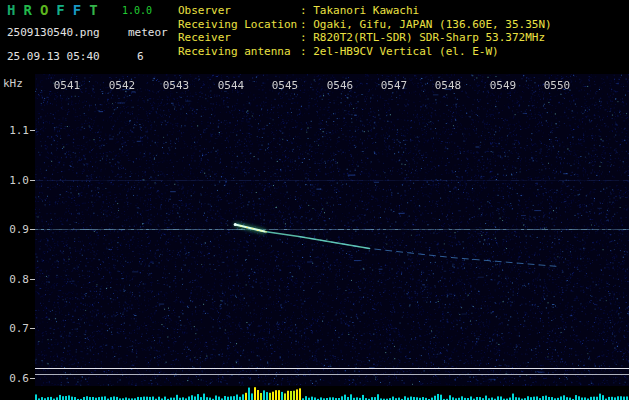 The image size is (629, 400). I want to click on app-title: HROFFT, so click(56, 10).